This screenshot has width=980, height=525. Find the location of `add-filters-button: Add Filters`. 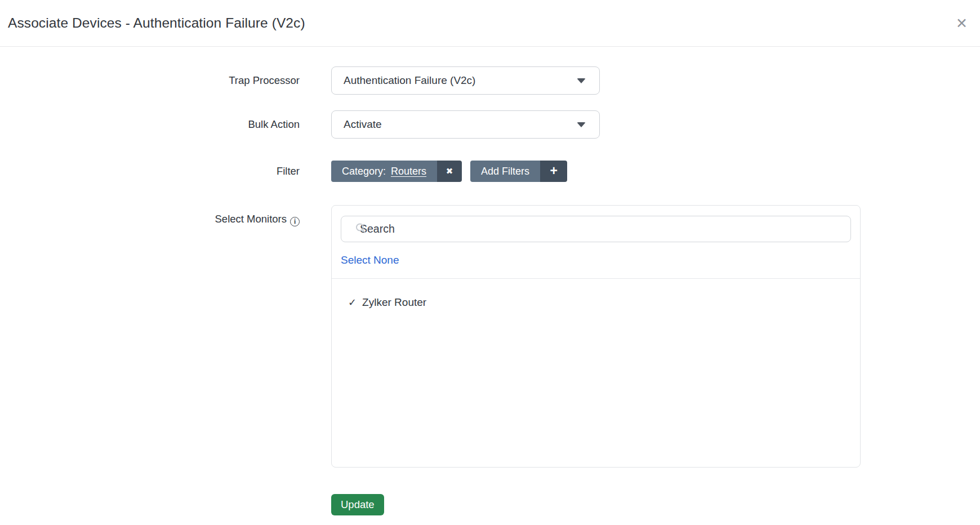

add-filters-button: Add Filters is located at coordinates (505, 171).